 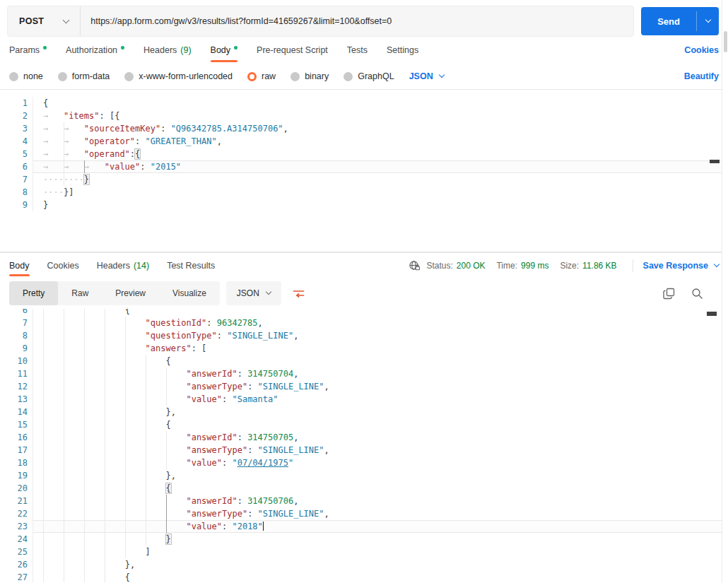 What do you see at coordinates (64, 266) in the screenshot?
I see `tab-cookies: Cookies` at bounding box center [64, 266].